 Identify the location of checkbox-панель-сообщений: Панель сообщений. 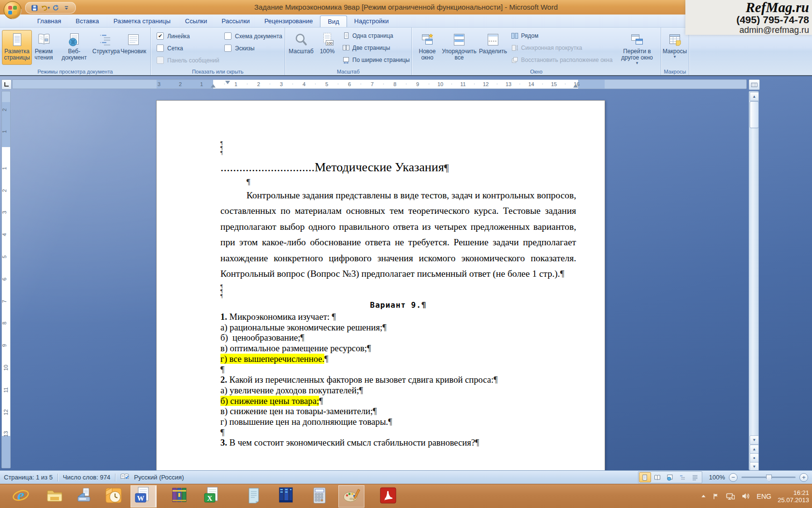
(188, 60).